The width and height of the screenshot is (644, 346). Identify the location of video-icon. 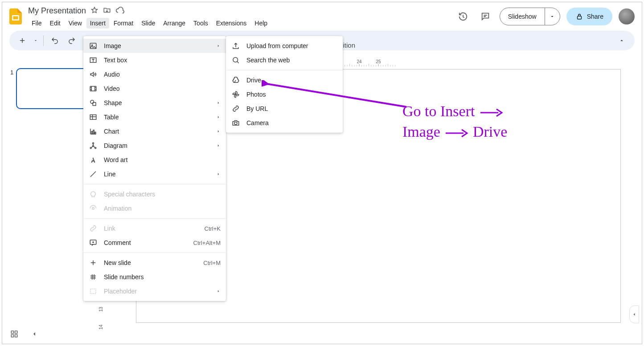
(93, 89).